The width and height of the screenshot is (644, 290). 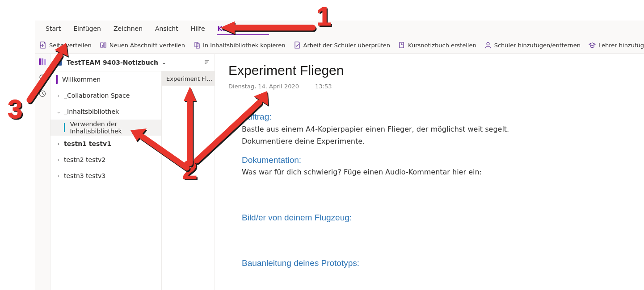 What do you see at coordinates (85, 176) in the screenshot?
I see `section-label: testn3 testv3` at bounding box center [85, 176].